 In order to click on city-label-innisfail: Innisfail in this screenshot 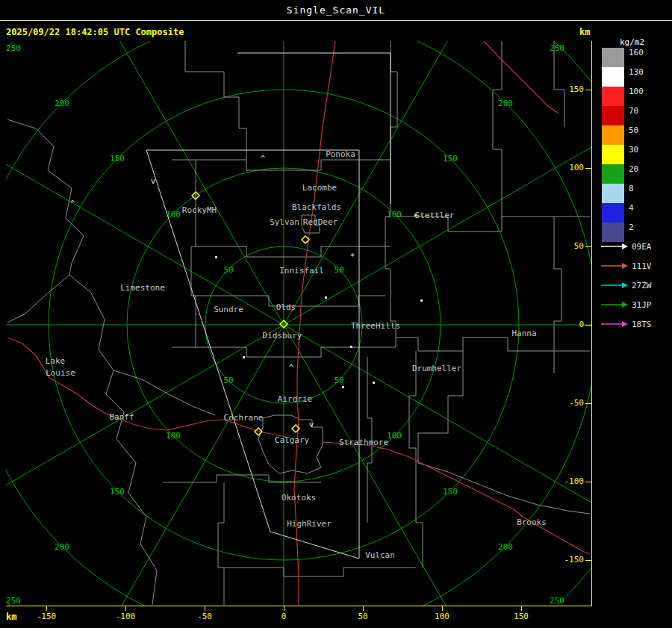, I will do `click(302, 270)`.